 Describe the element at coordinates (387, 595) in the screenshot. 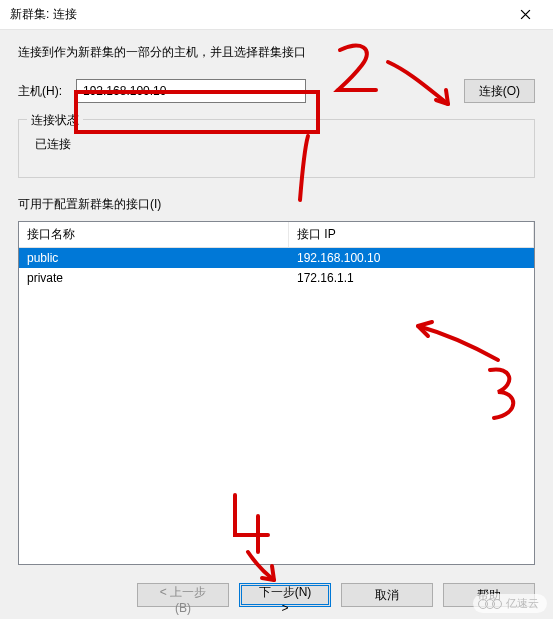

I see `cancel-button: 取消` at that location.